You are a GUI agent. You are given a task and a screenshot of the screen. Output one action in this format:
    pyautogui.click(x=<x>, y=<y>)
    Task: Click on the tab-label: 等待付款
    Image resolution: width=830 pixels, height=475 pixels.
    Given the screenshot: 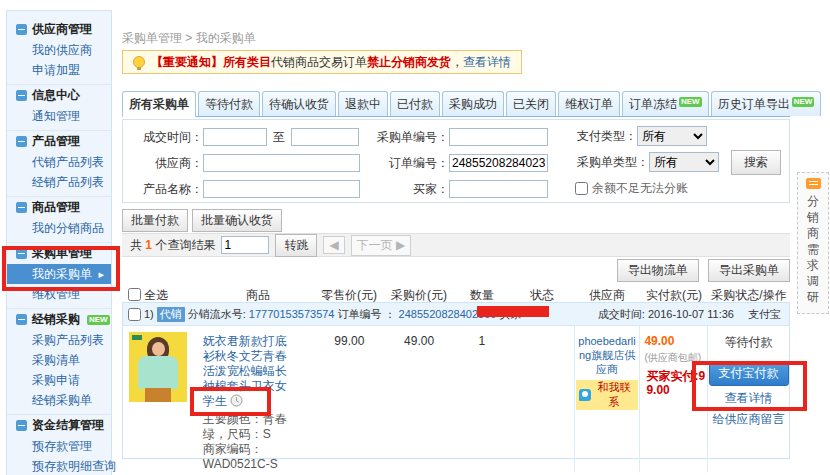 What is the action you would take?
    pyautogui.click(x=229, y=104)
    